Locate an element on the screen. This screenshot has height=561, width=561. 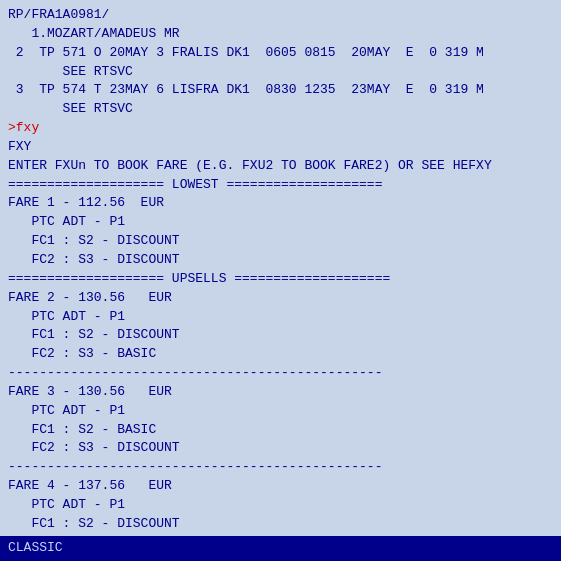
fare-4-fc1: FC1 : S2 - DISCOUNT is located at coordinates (280, 524).